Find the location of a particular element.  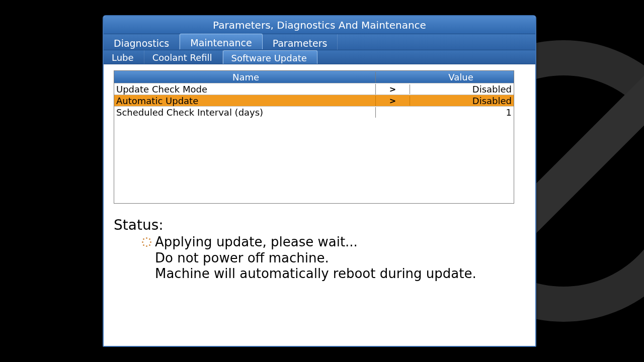

table-row: Scheduled Check Interval (days) 1 is located at coordinates (314, 112).